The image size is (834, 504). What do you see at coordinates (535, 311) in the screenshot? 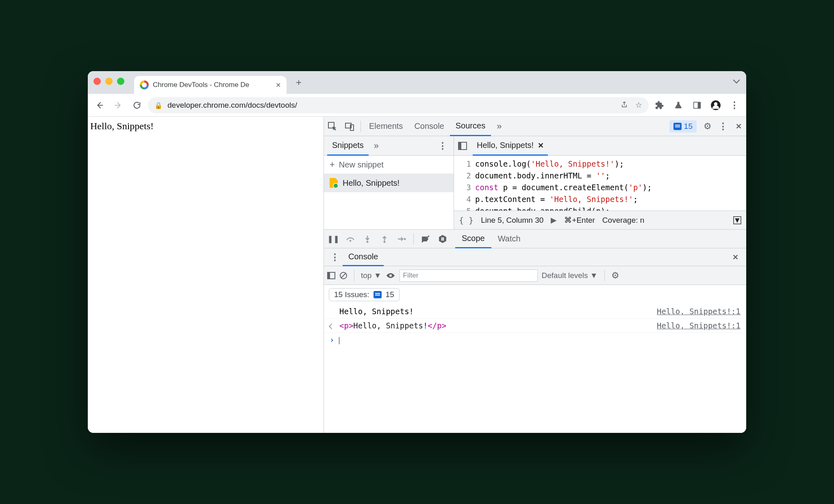
I see `console-row: Hello, Snippets! Hello, Snippets!:1` at bounding box center [535, 311].